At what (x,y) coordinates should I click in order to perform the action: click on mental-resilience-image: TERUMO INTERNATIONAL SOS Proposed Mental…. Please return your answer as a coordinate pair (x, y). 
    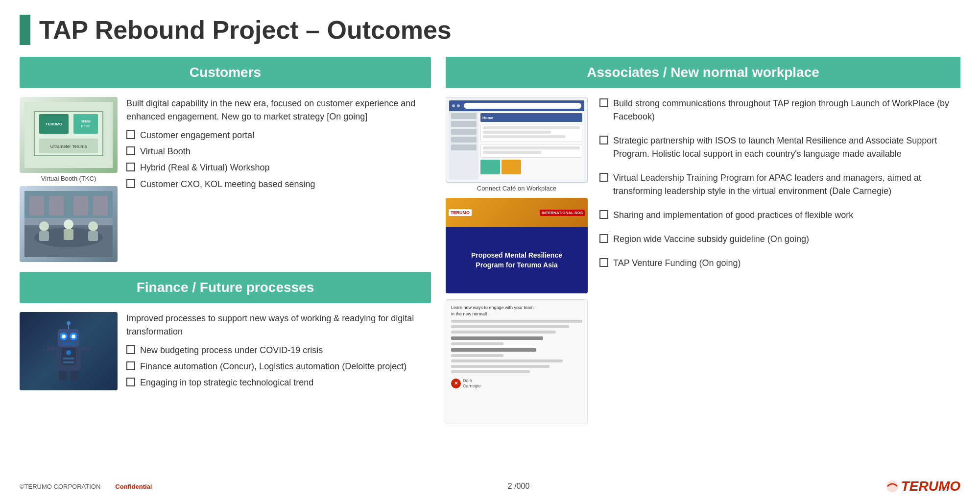
    Looking at the image, I should click on (517, 246).